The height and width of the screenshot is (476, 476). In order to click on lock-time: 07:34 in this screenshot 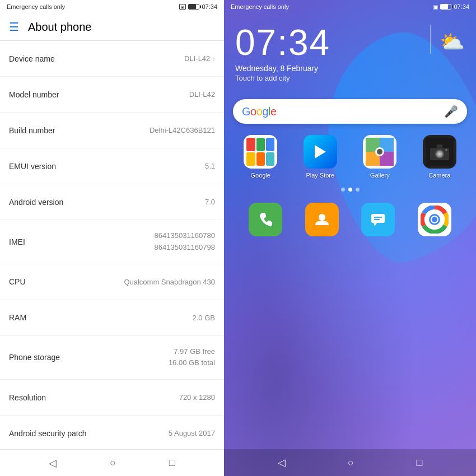, I will do `click(330, 43)`.